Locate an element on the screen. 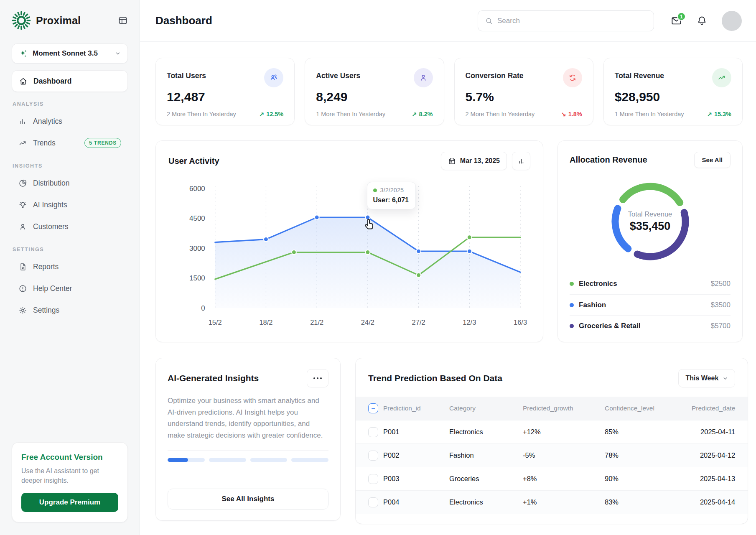  svg-text: 4500 is located at coordinates (197, 218).